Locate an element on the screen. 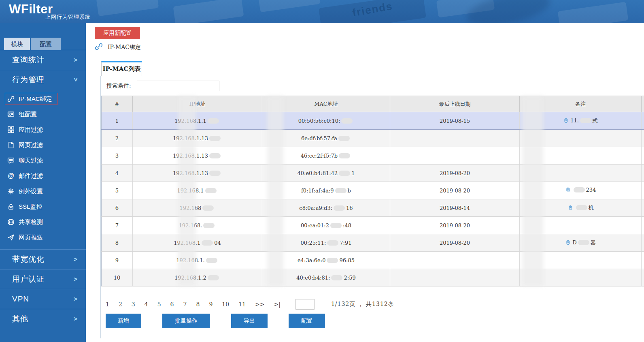  add-button: 新增 is located at coordinates (123, 321).